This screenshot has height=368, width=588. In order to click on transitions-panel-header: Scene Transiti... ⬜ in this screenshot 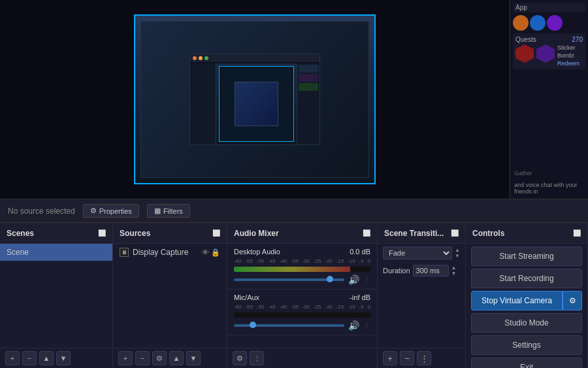, I will do `click(421, 233)`.